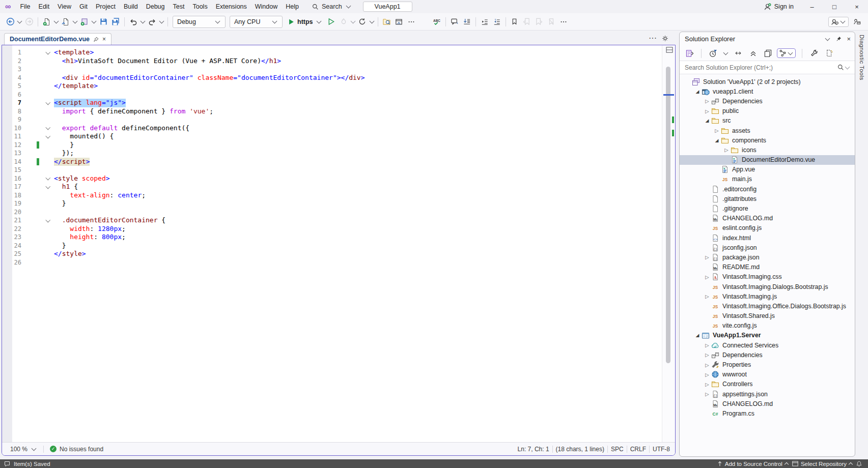 The height and width of the screenshot is (468, 868). I want to click on code-line-9: 9, so click(332, 120).